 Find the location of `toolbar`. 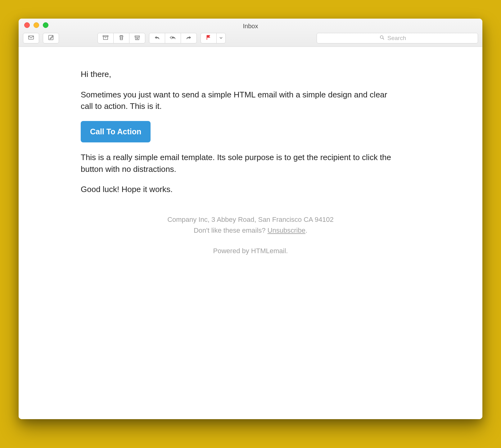

toolbar is located at coordinates (250, 38).